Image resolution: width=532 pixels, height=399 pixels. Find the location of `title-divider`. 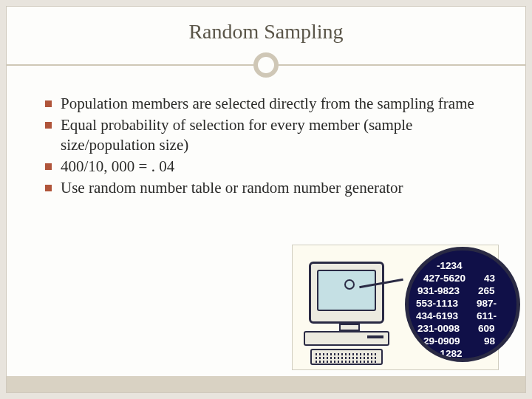

title-divider is located at coordinates (266, 65).